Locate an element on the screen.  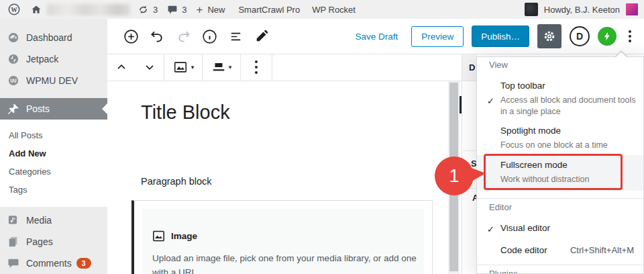
menu-pointer-caret-fill is located at coordinates (621, 54).